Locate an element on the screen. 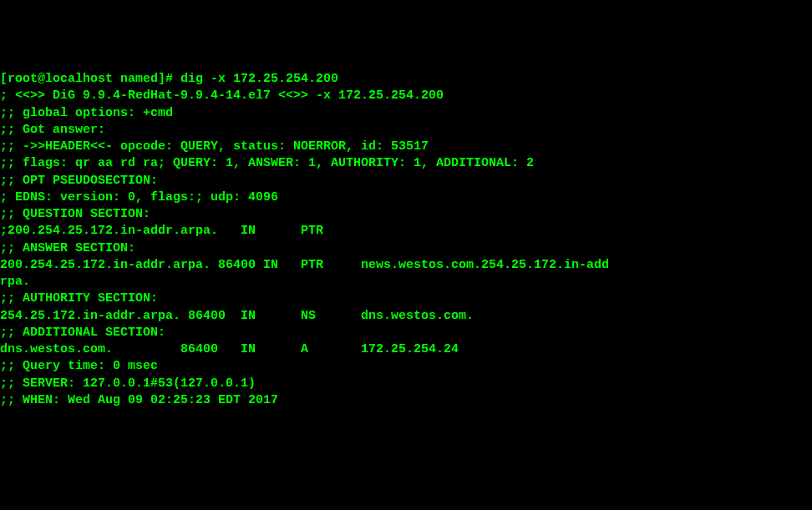 This screenshot has width=812, height=510. dig-flags: ;; flags: qr aa rd ra; QUERY: 1, ANSWER:… is located at coordinates (406, 164).